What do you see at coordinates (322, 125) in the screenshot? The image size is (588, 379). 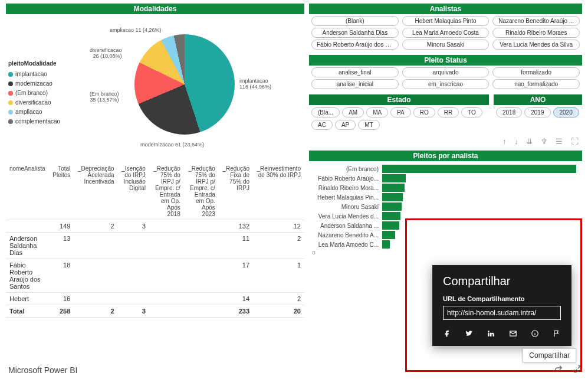 I see `estado-pill: AC` at bounding box center [322, 125].